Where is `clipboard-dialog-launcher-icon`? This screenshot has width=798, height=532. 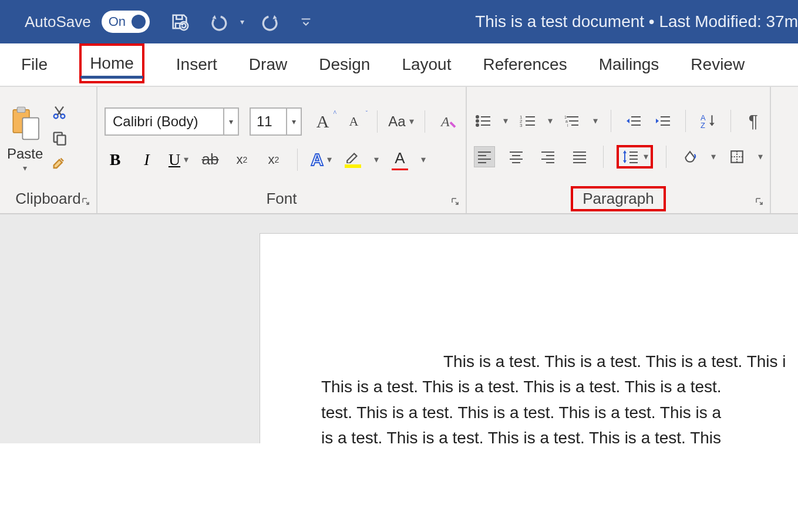
clipboard-dialog-launcher-icon is located at coordinates (86, 203).